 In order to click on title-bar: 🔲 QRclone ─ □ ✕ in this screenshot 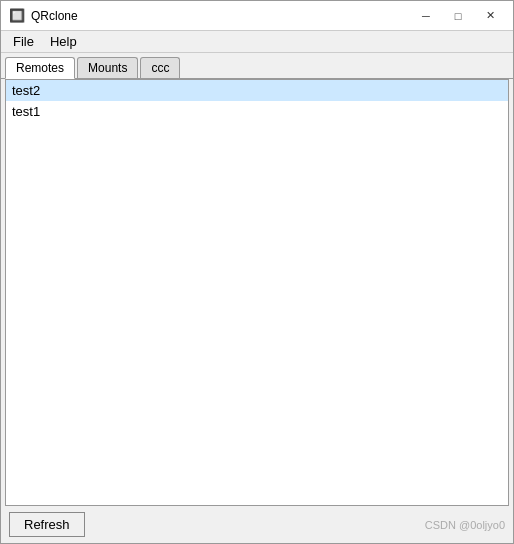, I will do `click(257, 16)`.